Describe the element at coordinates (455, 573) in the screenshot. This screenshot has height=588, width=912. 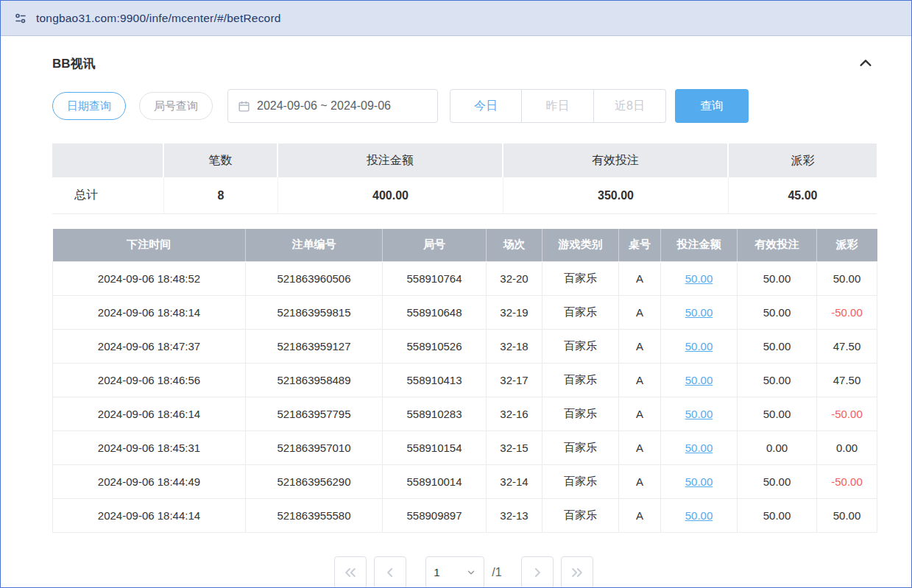
I see `page-select: 1` at that location.